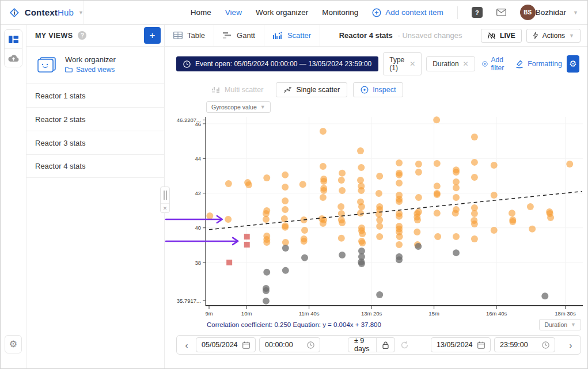  Describe the element at coordinates (466, 64) in the screenshot. I see `remove-filter-icon: ✕` at that location.